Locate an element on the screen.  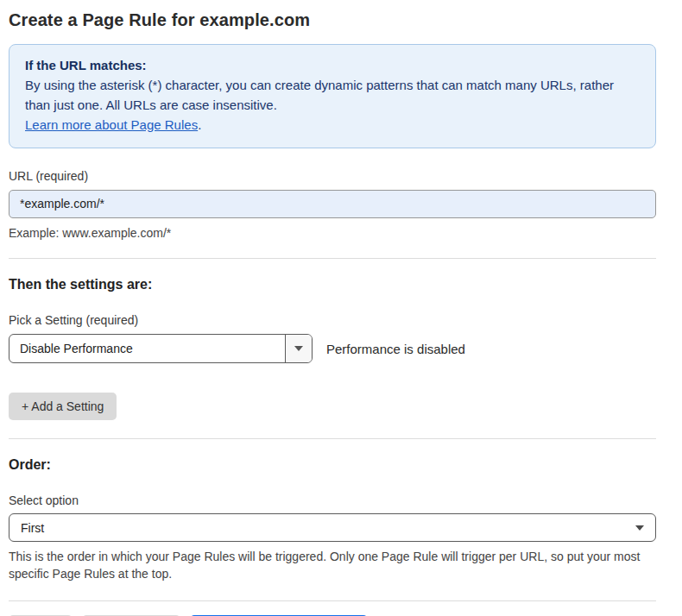
pick-setting-label: Pick a Setting (required) is located at coordinates (332, 320).